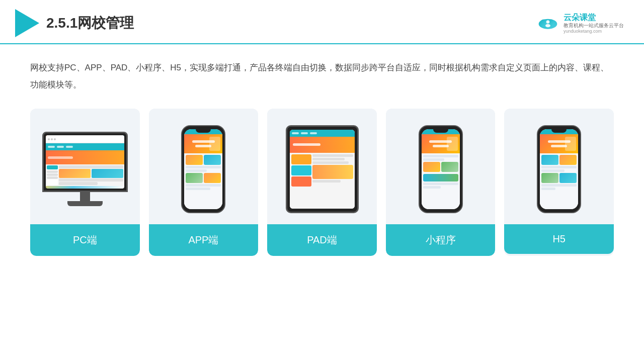  Describe the element at coordinates (322, 182) in the screenshot. I see `card-pad: PAD端` at that location.